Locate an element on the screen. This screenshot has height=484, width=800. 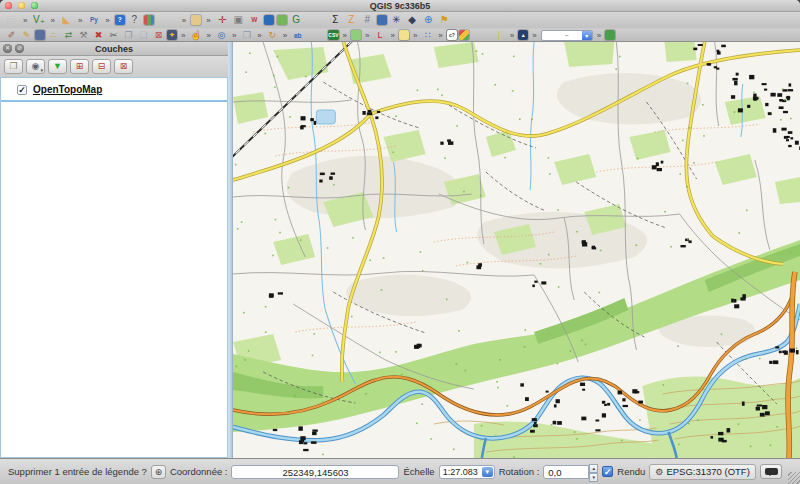
paste-features-icon: ❏ is located at coordinates (144, 36).